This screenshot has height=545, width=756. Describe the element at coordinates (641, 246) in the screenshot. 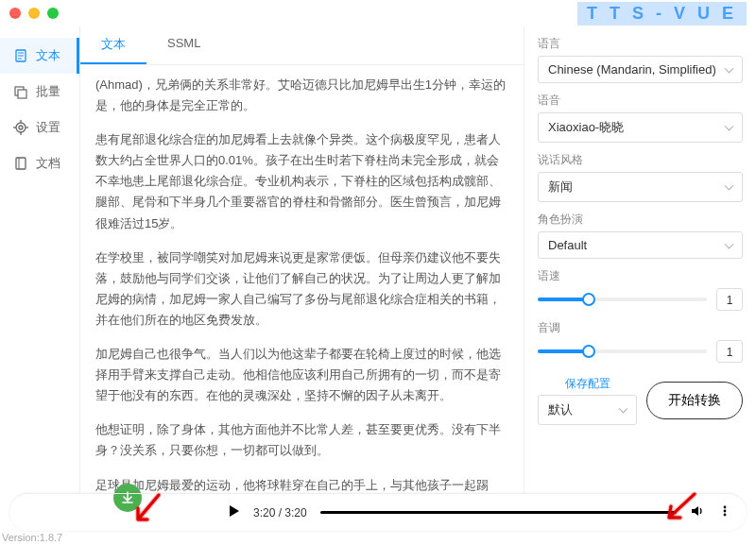

I see `role-select: Default` at that location.